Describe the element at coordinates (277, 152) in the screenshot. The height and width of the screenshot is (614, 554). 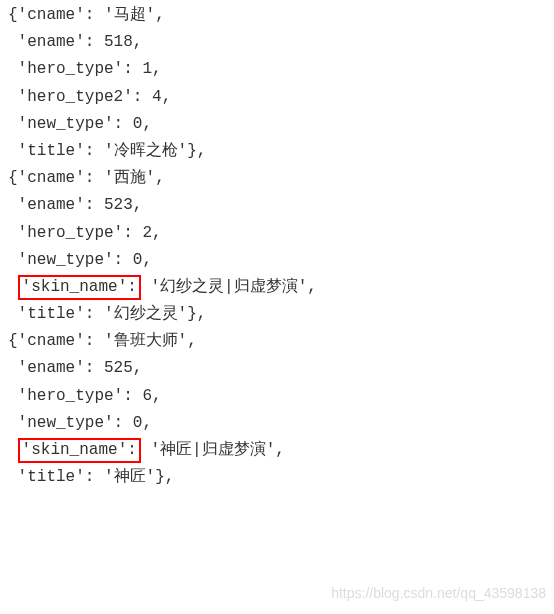
I see `code-line: 'title': '冷晖之枪'},` at that location.